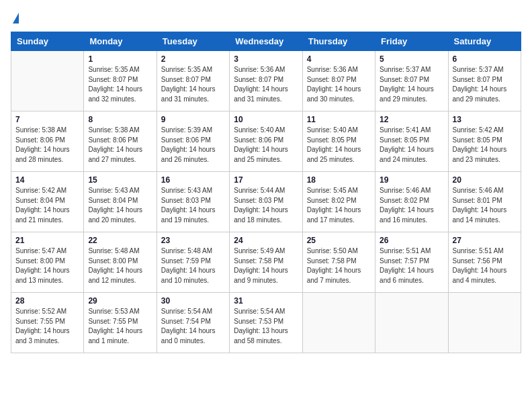 The image size is (532, 411). I want to click on day-info: Sunrise: 5:51 AM Sunset: 7:56 PM Dayligh…, so click(485, 266).